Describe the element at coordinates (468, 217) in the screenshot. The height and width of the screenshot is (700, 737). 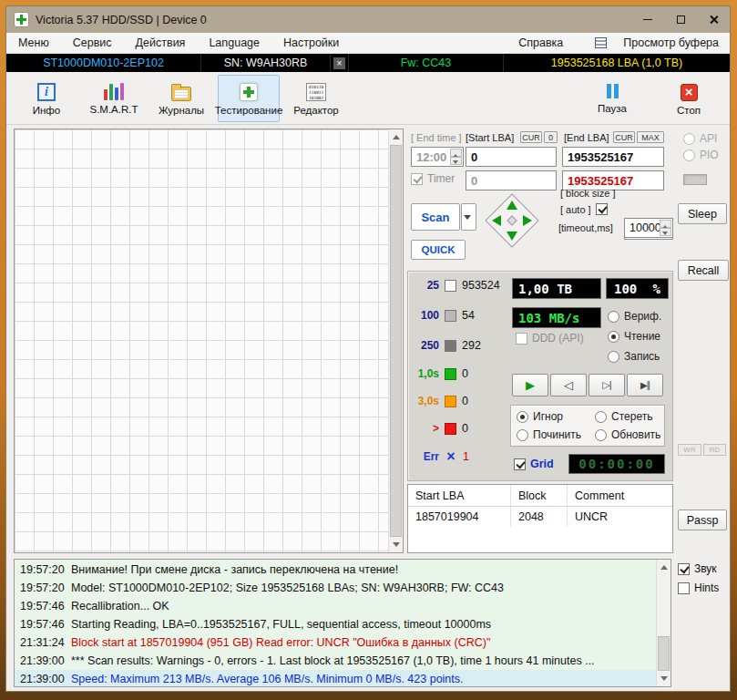
I see `scan-dropdown-button` at that location.